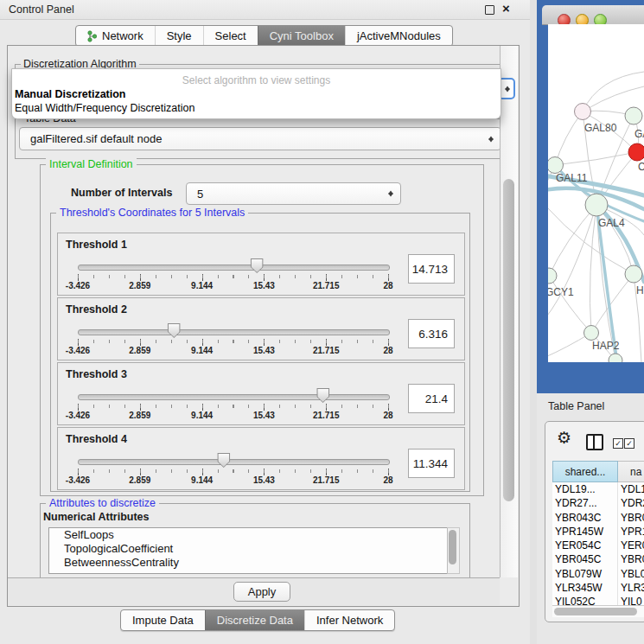  What do you see at coordinates (261, 328) in the screenshot?
I see `threshold-2-panel: Threshold 2 -3.426 2.859 9.144 15.43 21.…` at bounding box center [261, 328].